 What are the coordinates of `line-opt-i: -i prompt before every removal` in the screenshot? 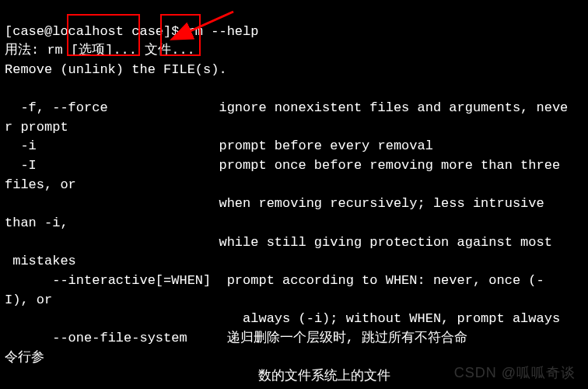 It's located at (219, 146).